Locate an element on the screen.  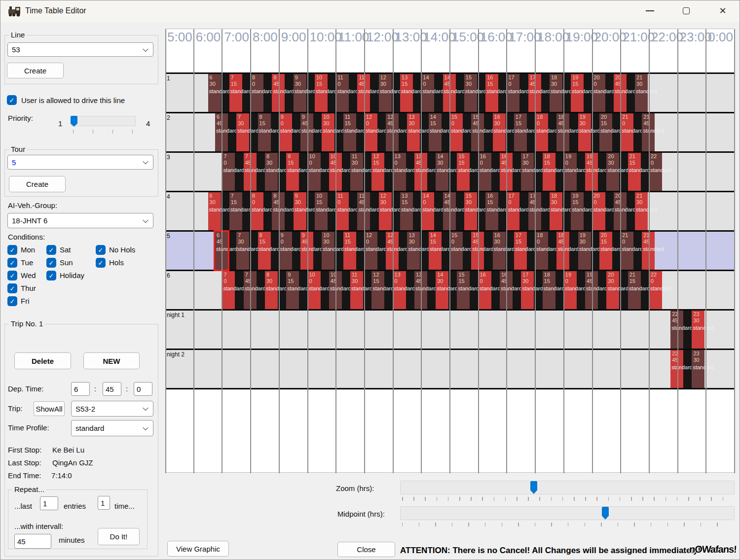
midpoint-slider-track is located at coordinates (567, 513).